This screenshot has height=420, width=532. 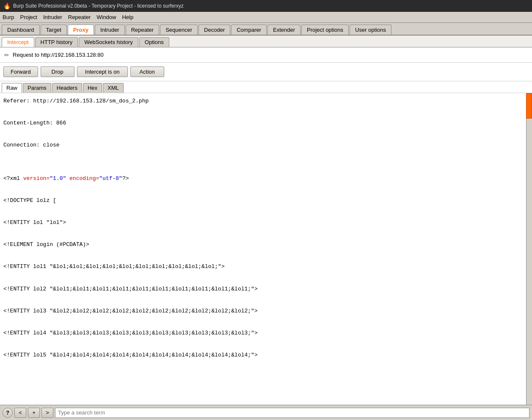 I want to click on xml-attr-version-name: version=, so click(x=36, y=179).